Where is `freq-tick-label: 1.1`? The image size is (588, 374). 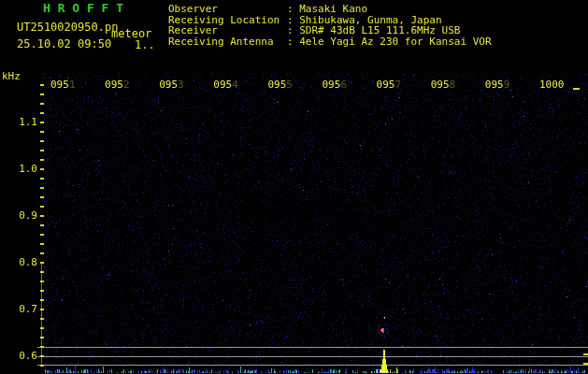 freq-tick-label: 1.1 is located at coordinates (22, 122).